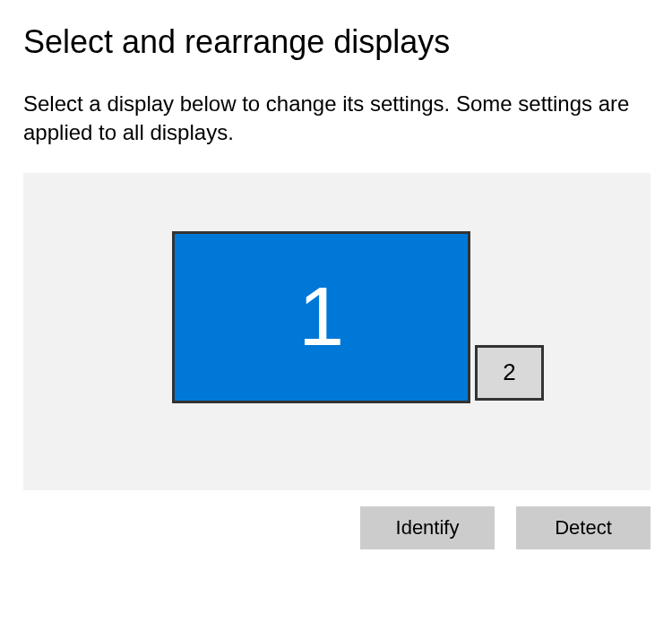  I want to click on section-description: Select a display below to change its set…, so click(336, 118).